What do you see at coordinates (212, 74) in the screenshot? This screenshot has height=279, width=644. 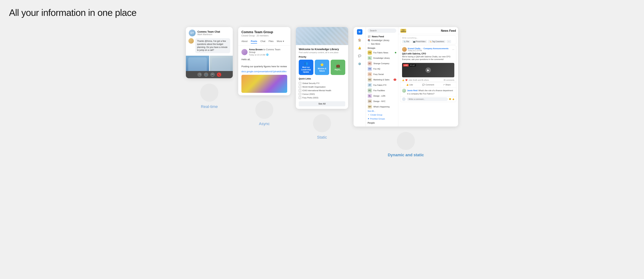 I see `camera-button: 📷` at bounding box center [212, 74].